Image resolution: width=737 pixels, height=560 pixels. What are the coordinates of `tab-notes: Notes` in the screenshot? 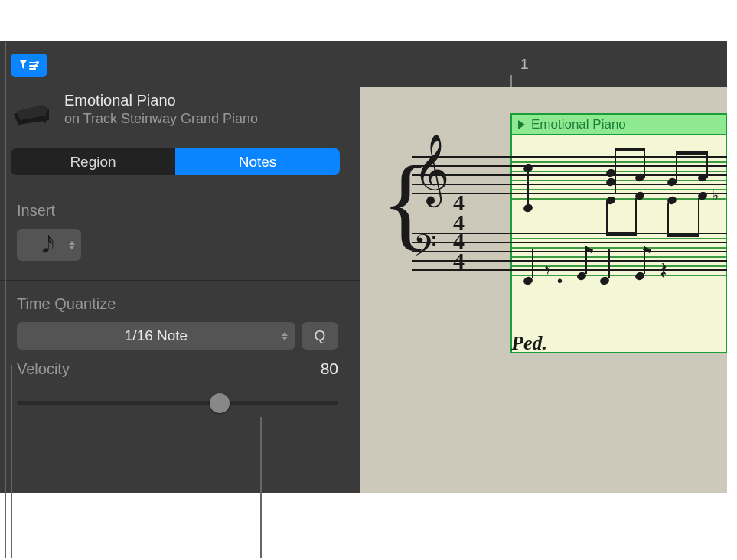 It's located at (257, 162).